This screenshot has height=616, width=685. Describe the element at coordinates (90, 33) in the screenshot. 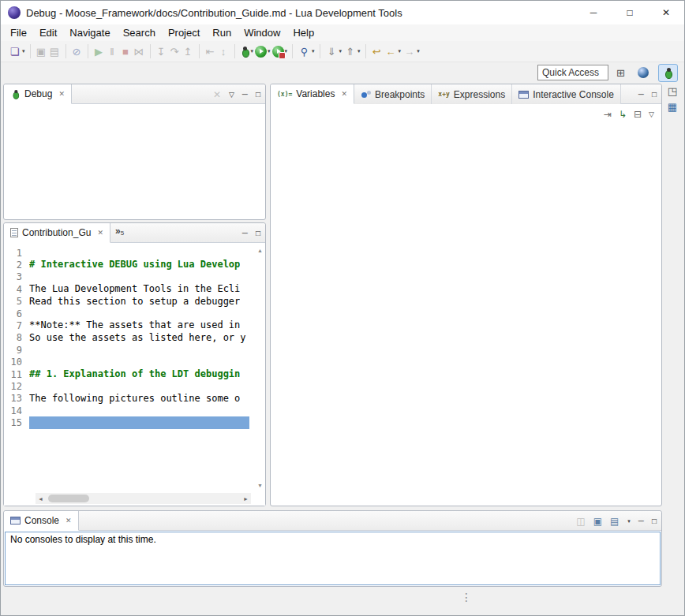

I see `menu-navigate: Navigate` at that location.